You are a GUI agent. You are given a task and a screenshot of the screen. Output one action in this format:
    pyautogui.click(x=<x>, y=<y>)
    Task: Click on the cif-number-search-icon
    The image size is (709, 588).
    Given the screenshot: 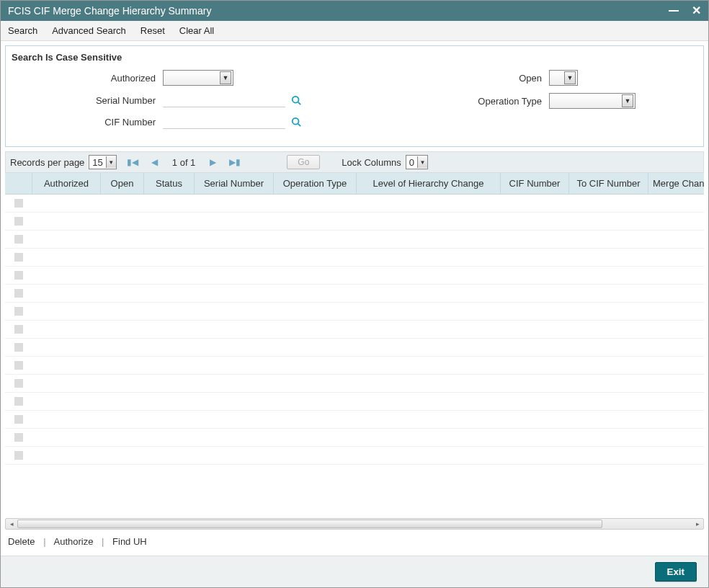 What is the action you would take?
    pyautogui.click(x=296, y=122)
    